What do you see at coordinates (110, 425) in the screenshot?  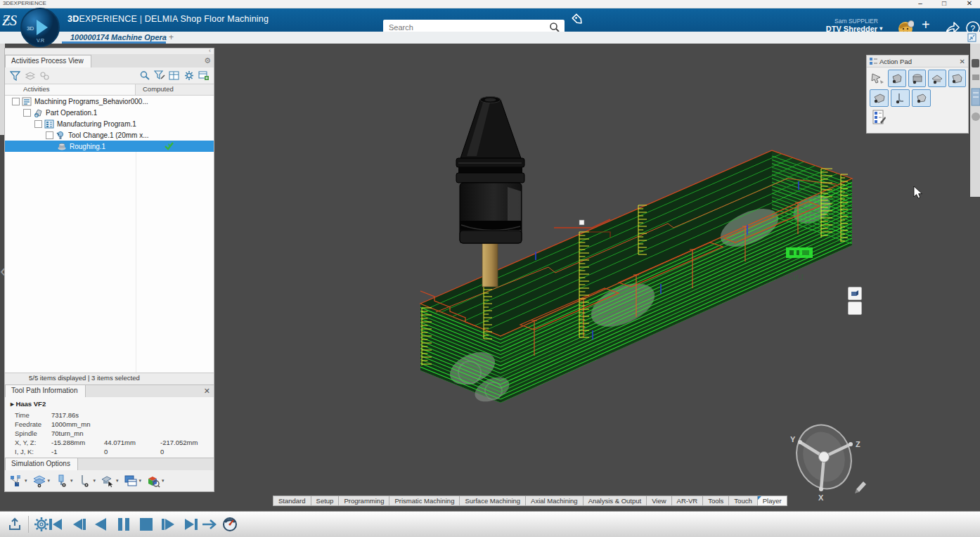 I see `tpi-row-feedrate: Feedrate1000mm_mn` at bounding box center [110, 425].